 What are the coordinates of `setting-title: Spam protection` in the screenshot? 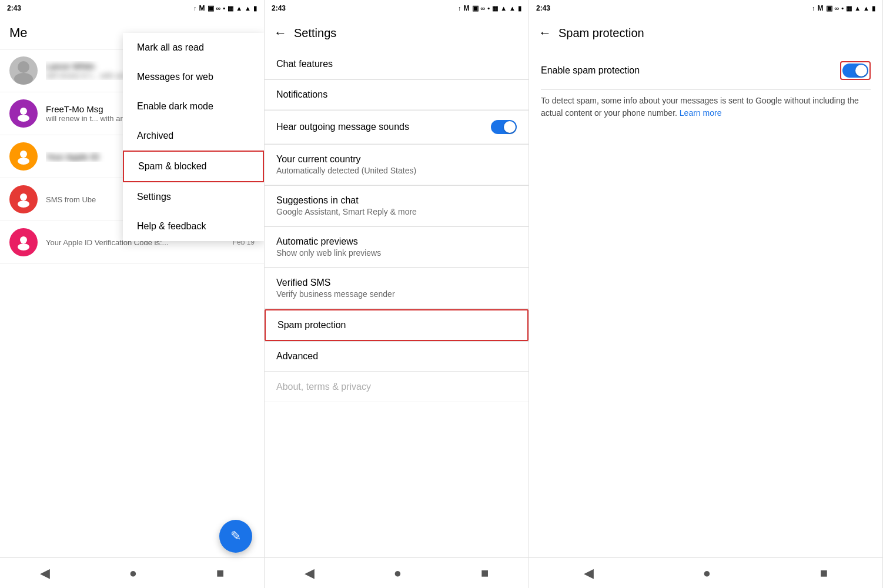 It's located at (396, 325).